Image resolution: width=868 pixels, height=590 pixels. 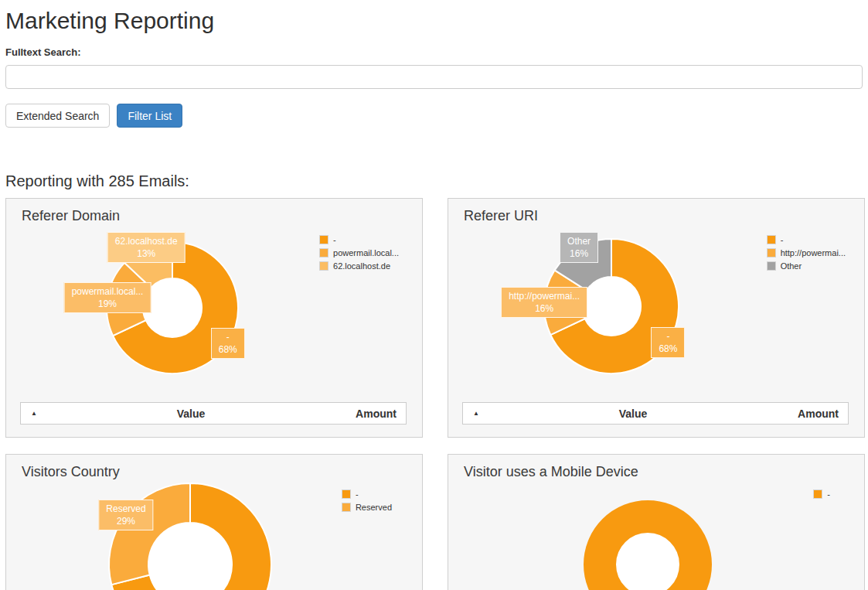 I want to click on slice-label-pct: 29%, so click(x=125, y=521).